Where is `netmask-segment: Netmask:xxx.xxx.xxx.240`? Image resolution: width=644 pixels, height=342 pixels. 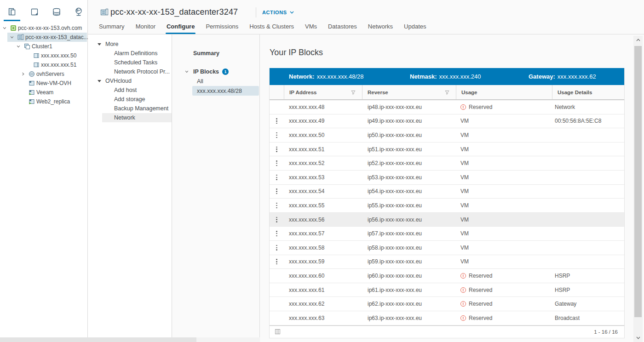 netmask-segment: Netmask:xxx.xxx.xxx.240 is located at coordinates (445, 76).